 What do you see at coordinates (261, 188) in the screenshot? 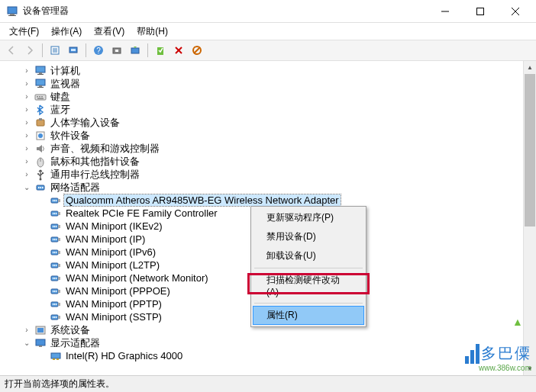
I see `tree-category: ⌄网络适配器` at bounding box center [261, 188].